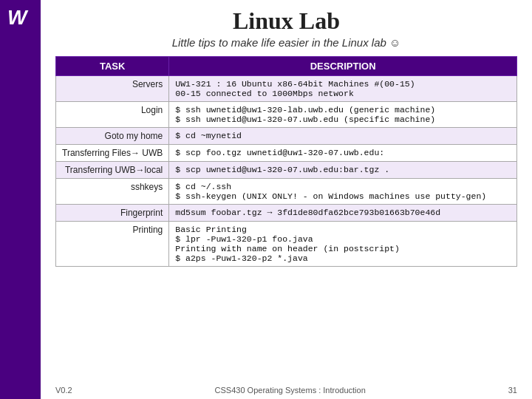  What do you see at coordinates (287, 390) in the screenshot?
I see `footer: V0.2 CSS430 Operating Systems : Introduc…` at bounding box center [287, 390].